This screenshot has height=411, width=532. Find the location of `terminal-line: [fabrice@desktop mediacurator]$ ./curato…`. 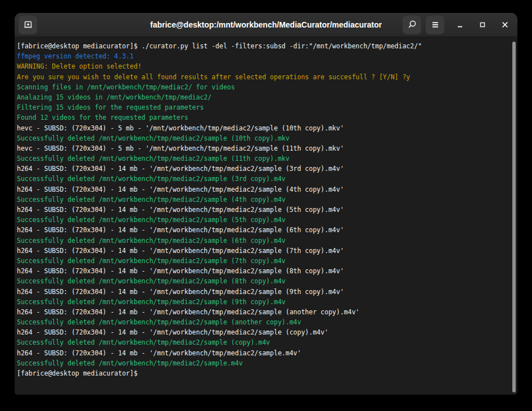

terminal-line: [fabrice@desktop mediacurator]$ ./curato… is located at coordinates (263, 46).